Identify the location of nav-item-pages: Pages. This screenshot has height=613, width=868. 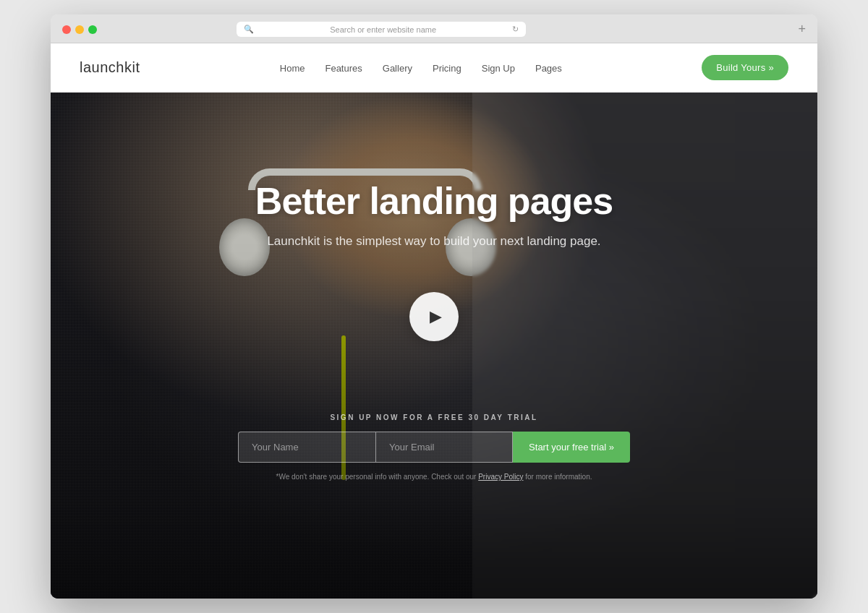
(548, 68).